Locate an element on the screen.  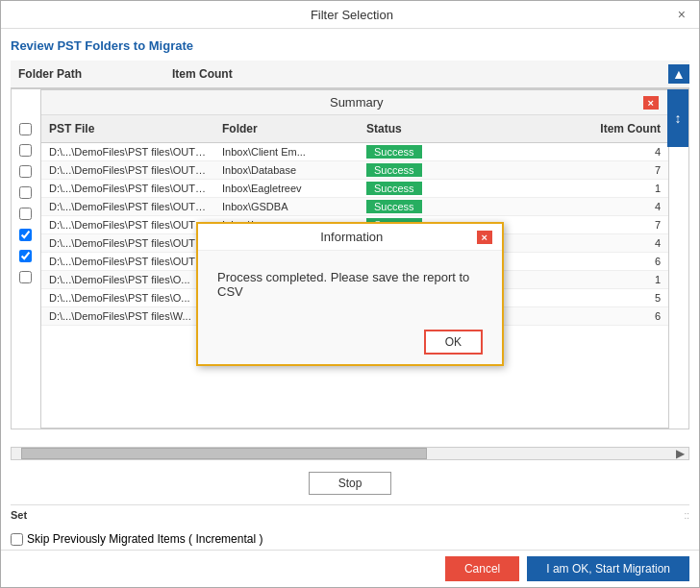
information-dialog: Information × Process completed. Please … is located at coordinates (350, 294).